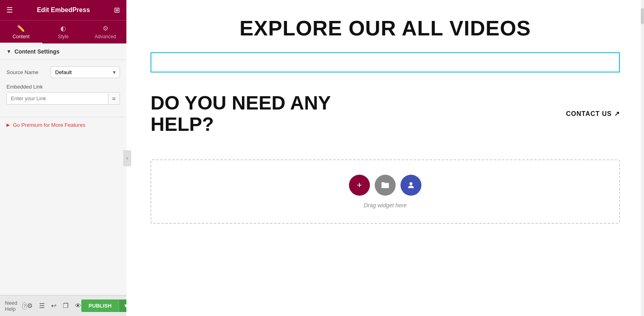  Describe the element at coordinates (54, 306) in the screenshot. I see `history-icon: ↩` at that location.